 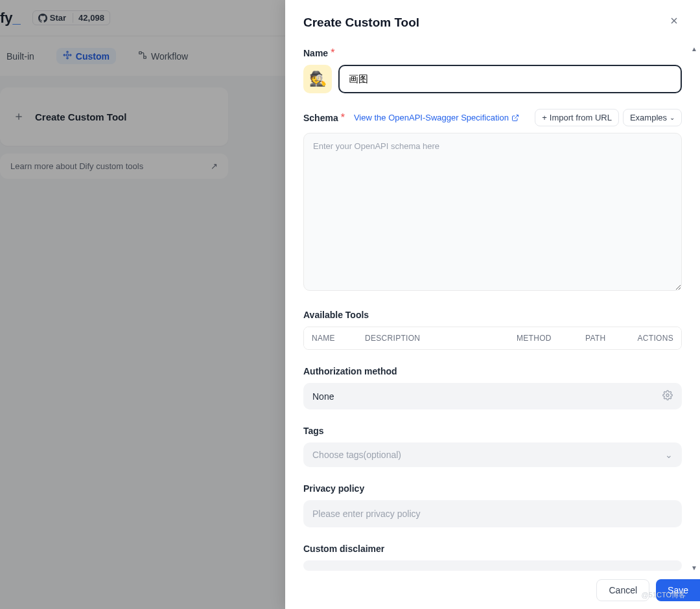 I want to click on plus-icon: +, so click(x=544, y=118).